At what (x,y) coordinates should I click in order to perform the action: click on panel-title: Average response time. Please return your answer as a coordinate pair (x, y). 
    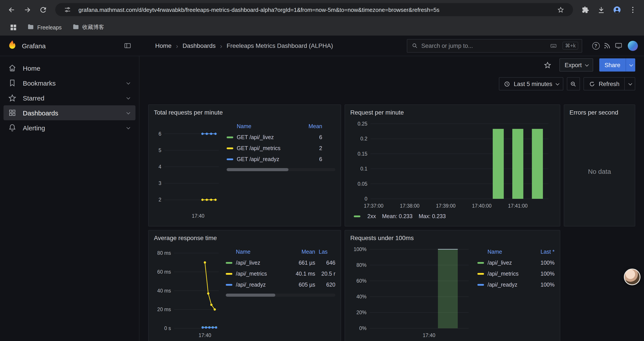
    Looking at the image, I should click on (244, 236).